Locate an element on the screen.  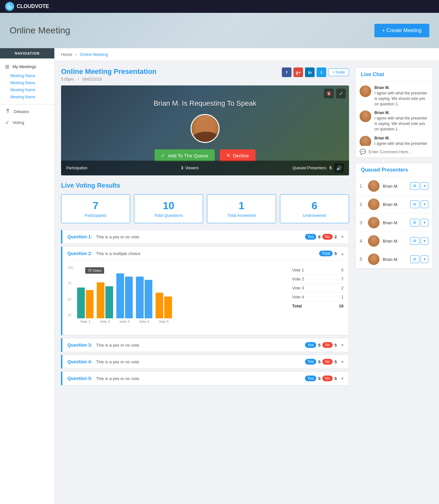
bar-group-4: Vote 4 is located at coordinates (144, 295).